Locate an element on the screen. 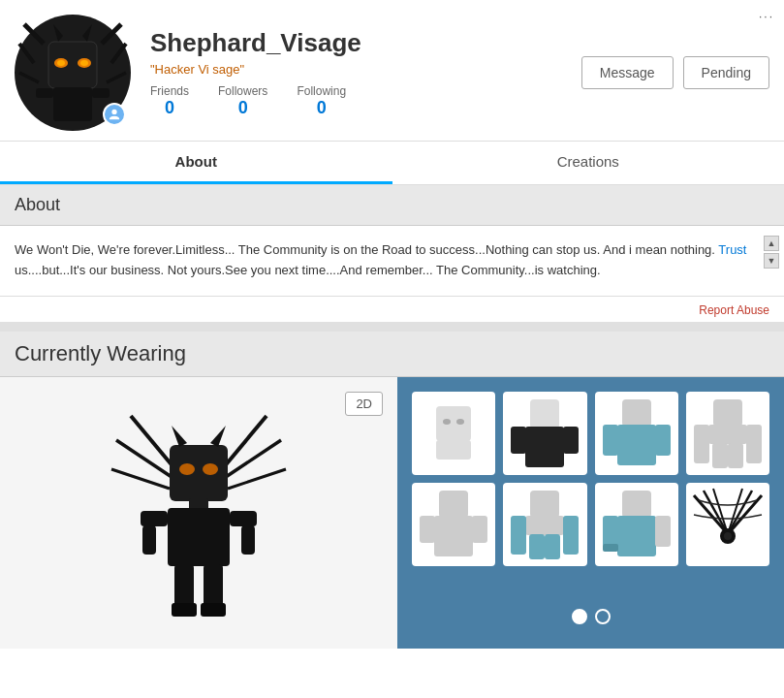 This screenshot has width=784, height=698. items-grid is located at coordinates (591, 479).